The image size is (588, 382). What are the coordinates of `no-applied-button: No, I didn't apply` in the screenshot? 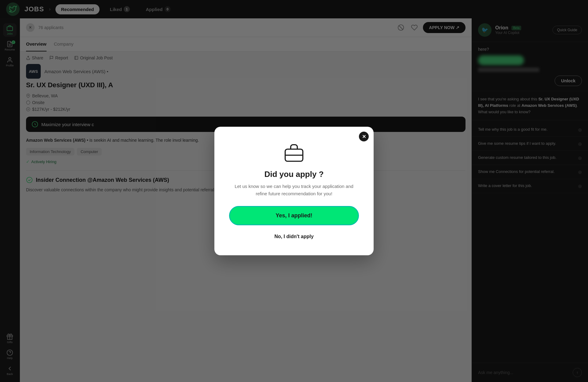 It's located at (294, 237).